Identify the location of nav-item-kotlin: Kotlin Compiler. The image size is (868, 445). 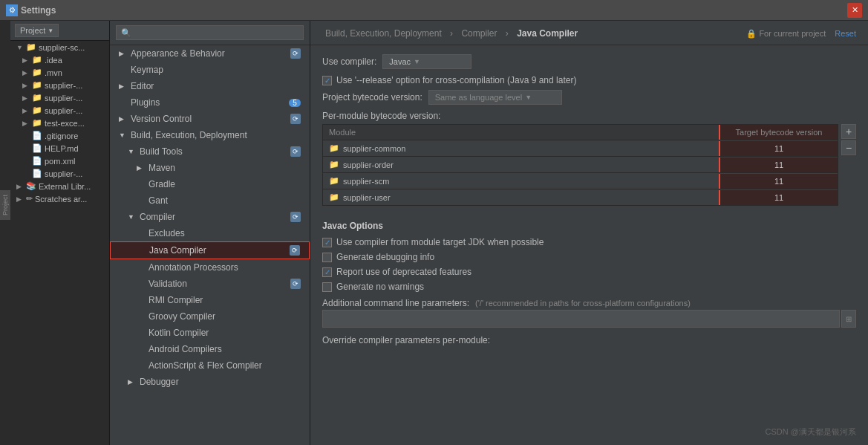
(209, 333).